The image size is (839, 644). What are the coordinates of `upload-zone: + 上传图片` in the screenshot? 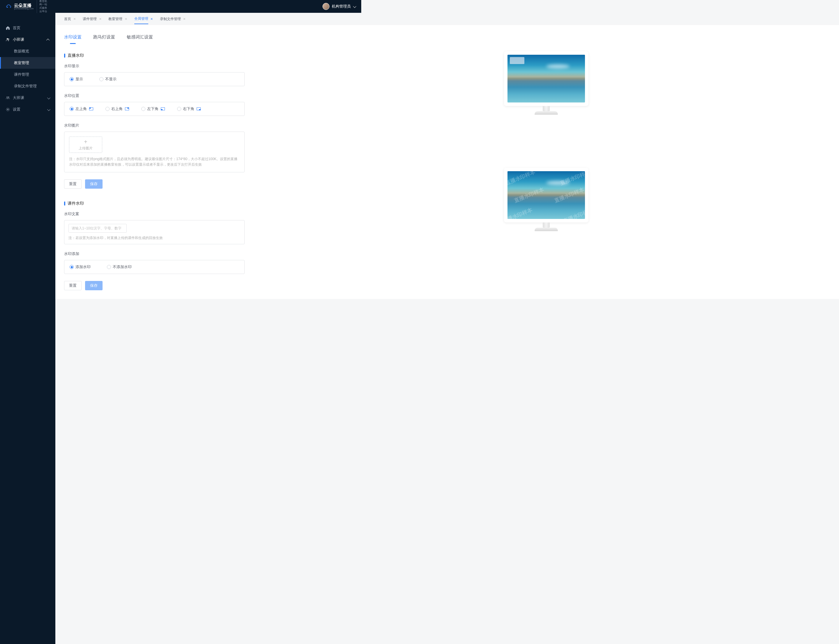 It's located at (86, 145).